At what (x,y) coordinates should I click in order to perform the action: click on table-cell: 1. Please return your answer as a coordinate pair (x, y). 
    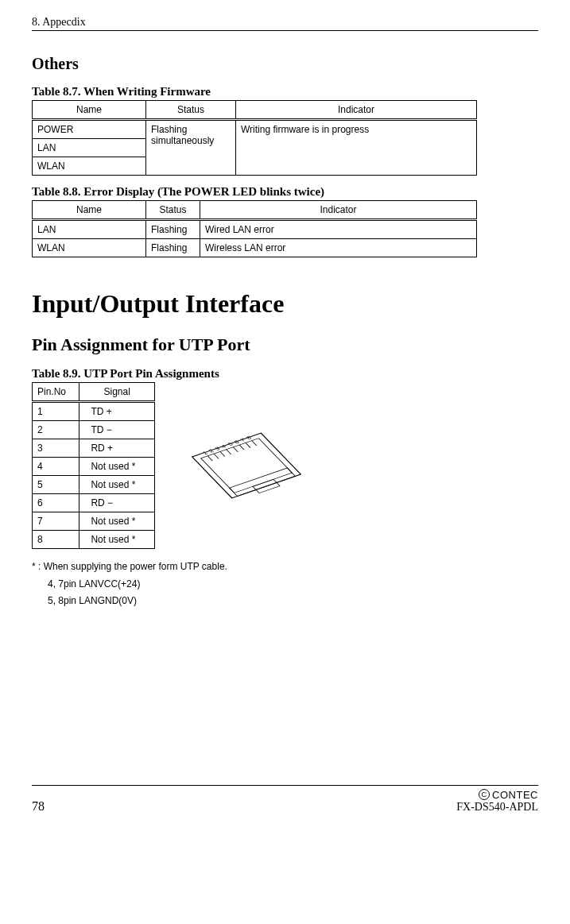
    Looking at the image, I should click on (56, 412).